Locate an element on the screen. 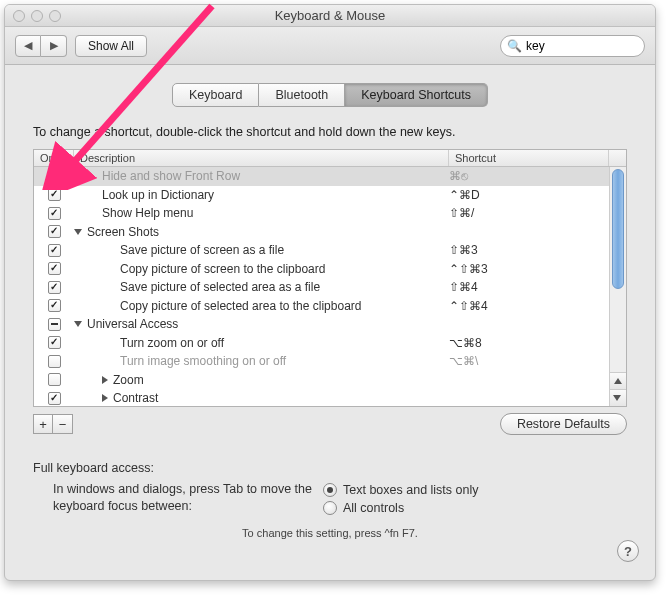  restore-defaults-button: Restore Defaults is located at coordinates (564, 424).